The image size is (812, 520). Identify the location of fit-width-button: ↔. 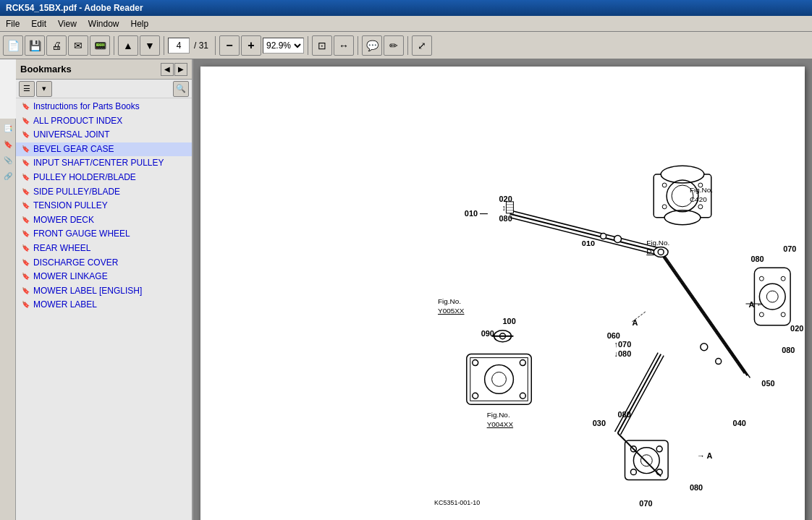
(344, 46).